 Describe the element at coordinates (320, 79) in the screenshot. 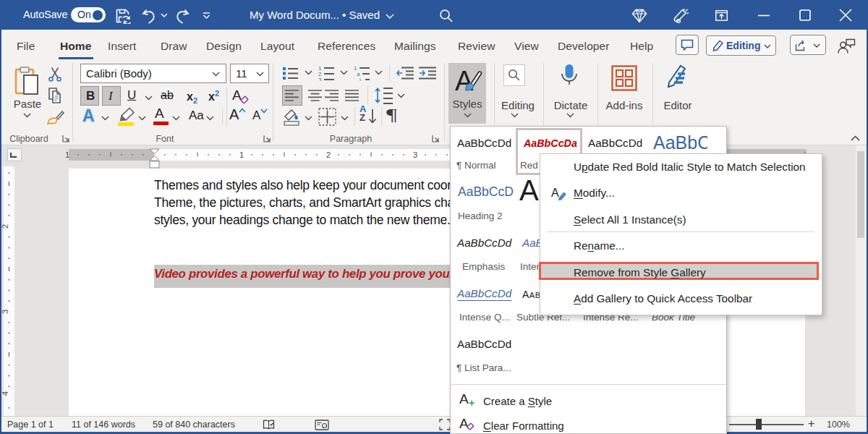

I see `svg-text: 3` at that location.